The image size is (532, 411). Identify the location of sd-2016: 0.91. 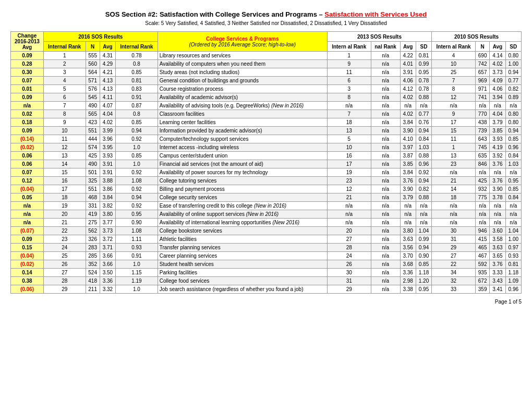
(137, 256).